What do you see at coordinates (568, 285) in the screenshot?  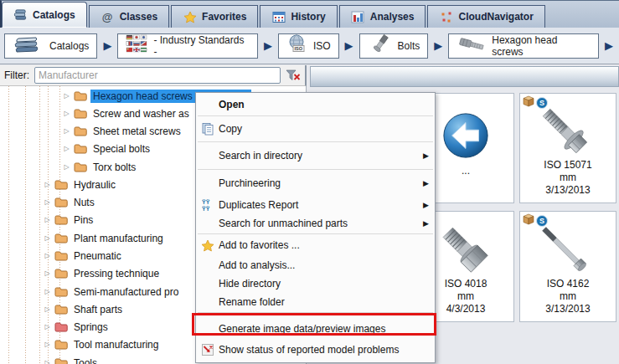 I see `tile-title: ISO 4162` at bounding box center [568, 285].